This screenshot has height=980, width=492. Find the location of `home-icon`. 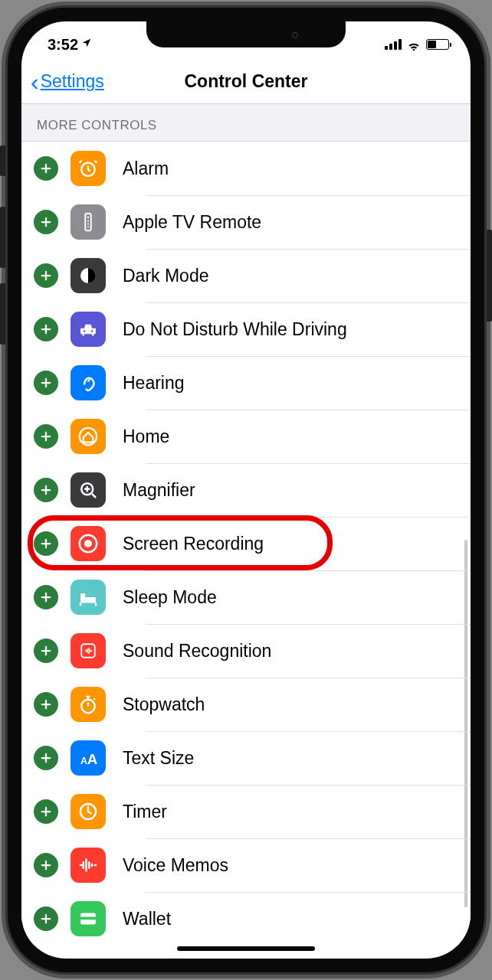

home-icon is located at coordinates (88, 436).